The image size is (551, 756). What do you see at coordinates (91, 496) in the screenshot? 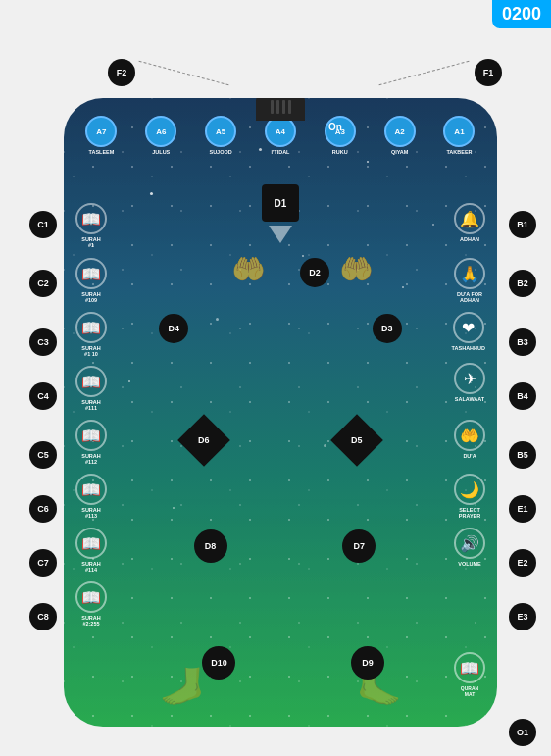
I see `c6-inner: 📖 SURAH#113` at bounding box center [91, 496].